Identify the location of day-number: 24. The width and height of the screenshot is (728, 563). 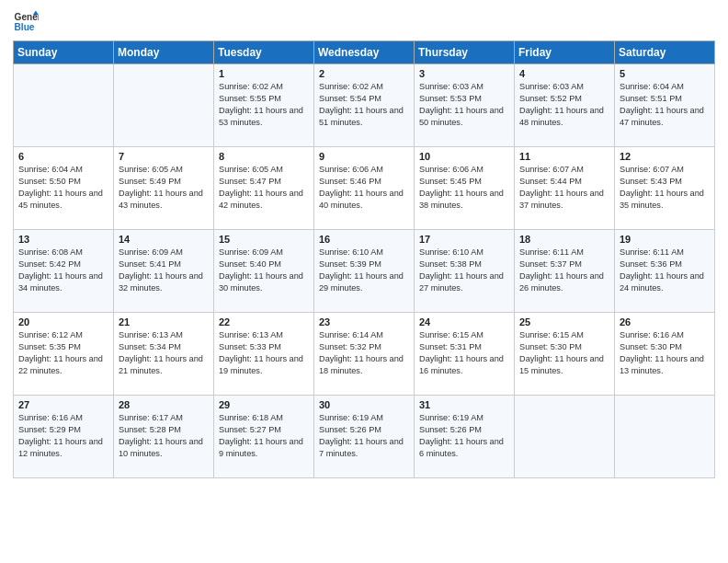
(464, 322).